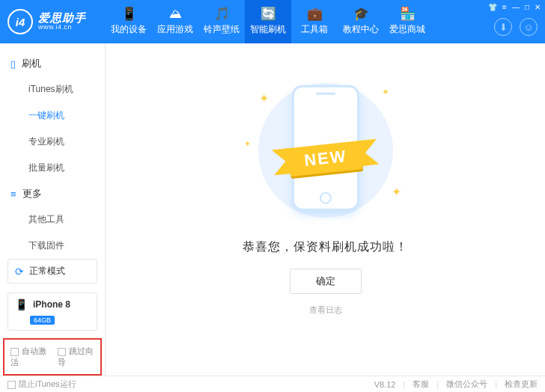 The image size is (545, 392). What do you see at coordinates (529, 27) in the screenshot?
I see `user-button: ☺` at bounding box center [529, 27].